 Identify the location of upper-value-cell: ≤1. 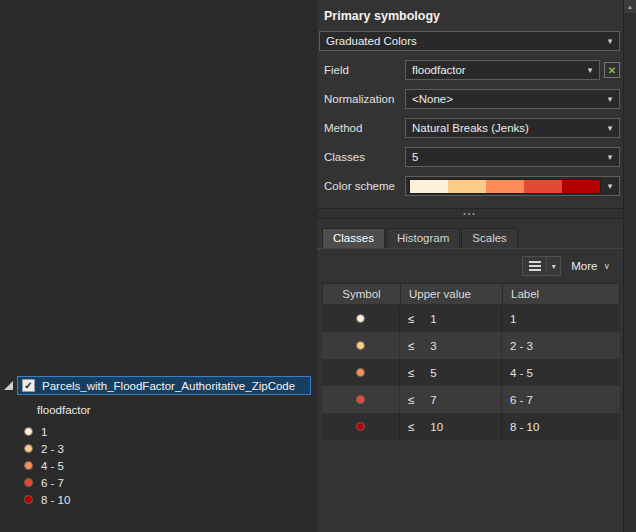
(451, 318).